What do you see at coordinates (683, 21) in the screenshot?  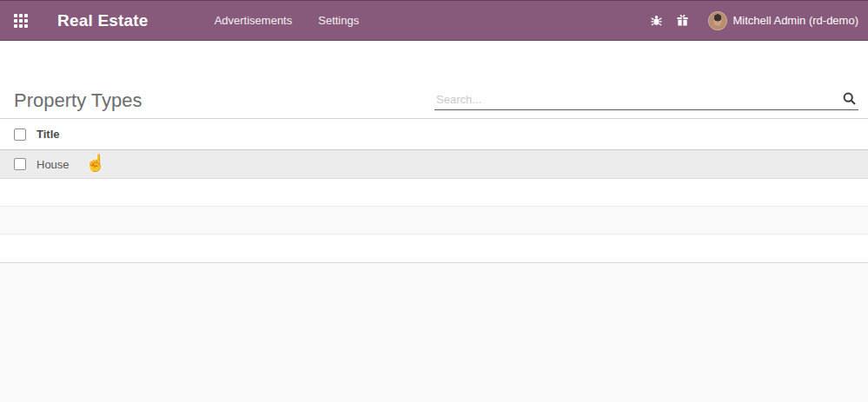 I see `gift-icon` at bounding box center [683, 21].